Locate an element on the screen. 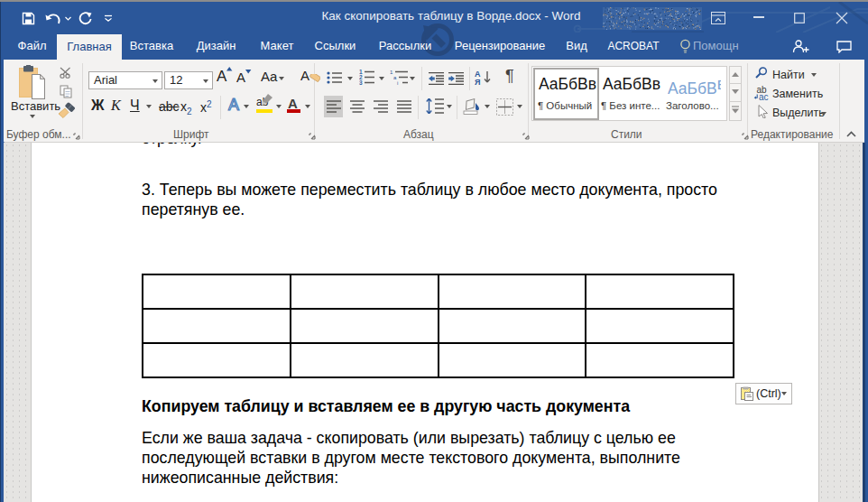  svg-text: ac is located at coordinates (763, 97).